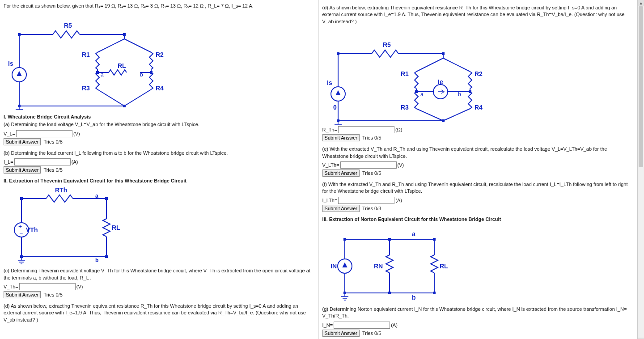 This screenshot has height=339, width=644. I want to click on question-g-text: (g) Determining Norton equivalent curren…, so click(478, 313).